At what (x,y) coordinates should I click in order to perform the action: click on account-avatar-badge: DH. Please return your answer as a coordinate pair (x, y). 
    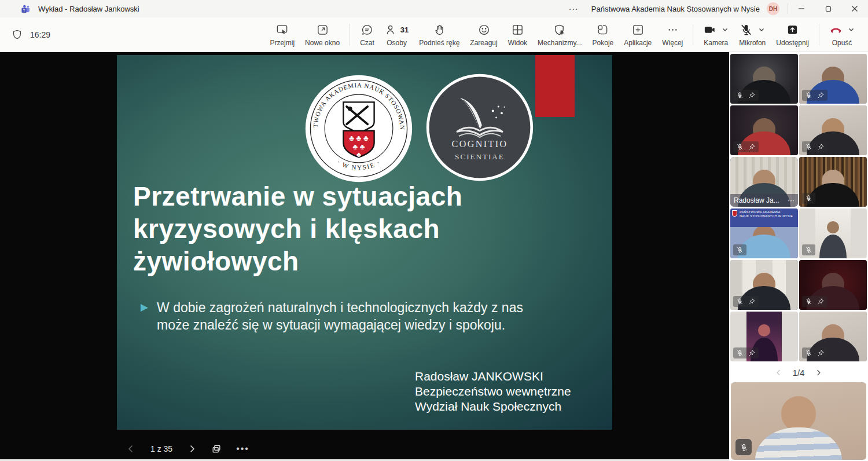
    Looking at the image, I should click on (773, 9).